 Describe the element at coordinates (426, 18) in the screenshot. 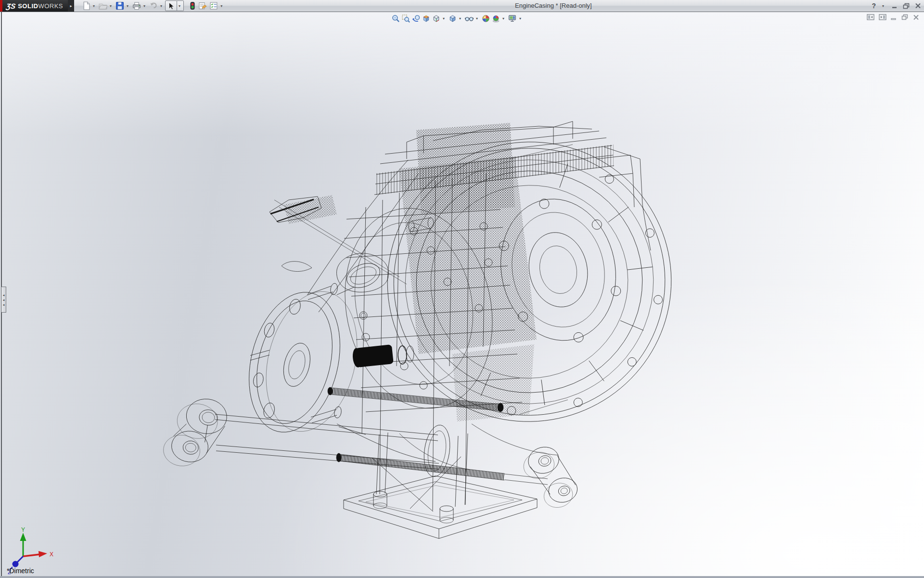

I see `section-view-icon` at that location.